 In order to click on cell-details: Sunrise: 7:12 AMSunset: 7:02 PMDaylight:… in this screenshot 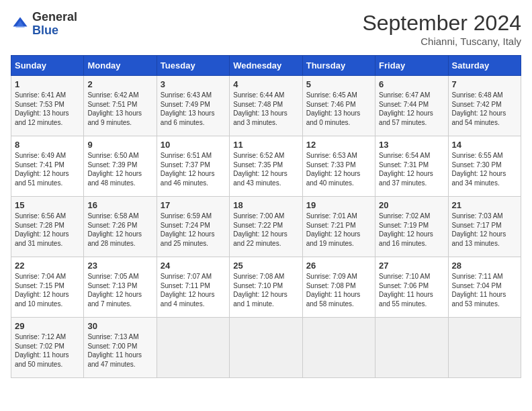, I will do `click(47, 351)`.